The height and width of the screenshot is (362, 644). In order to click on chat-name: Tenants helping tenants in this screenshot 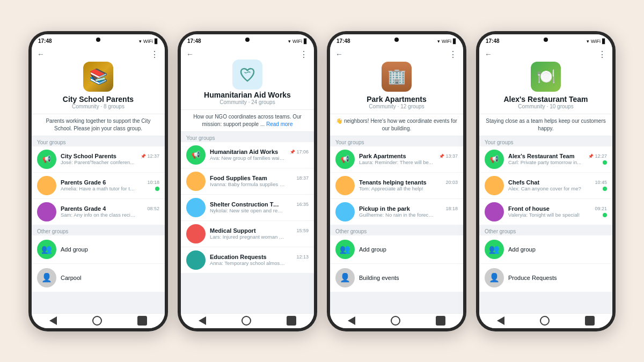, I will do `click(393, 182)`.